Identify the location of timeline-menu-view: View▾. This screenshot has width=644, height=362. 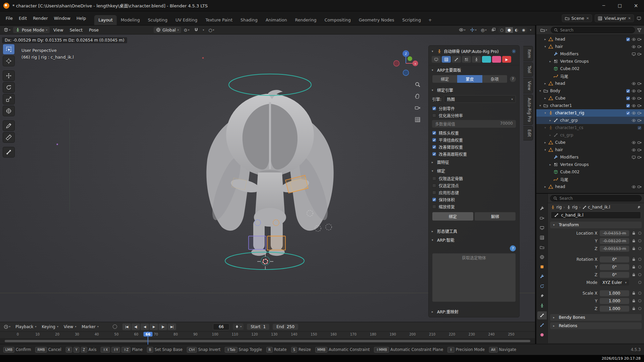
(70, 327).